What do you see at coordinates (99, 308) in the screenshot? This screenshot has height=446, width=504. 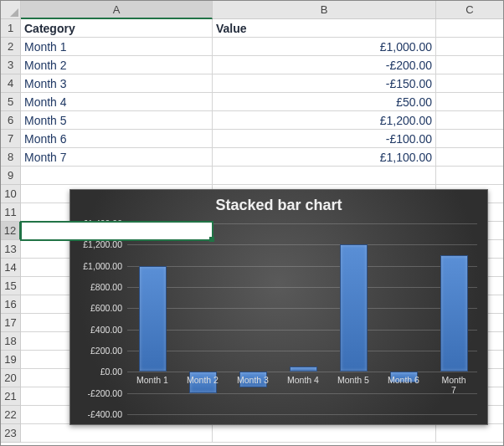 I see `y-tick-label: £600.00` at bounding box center [99, 308].